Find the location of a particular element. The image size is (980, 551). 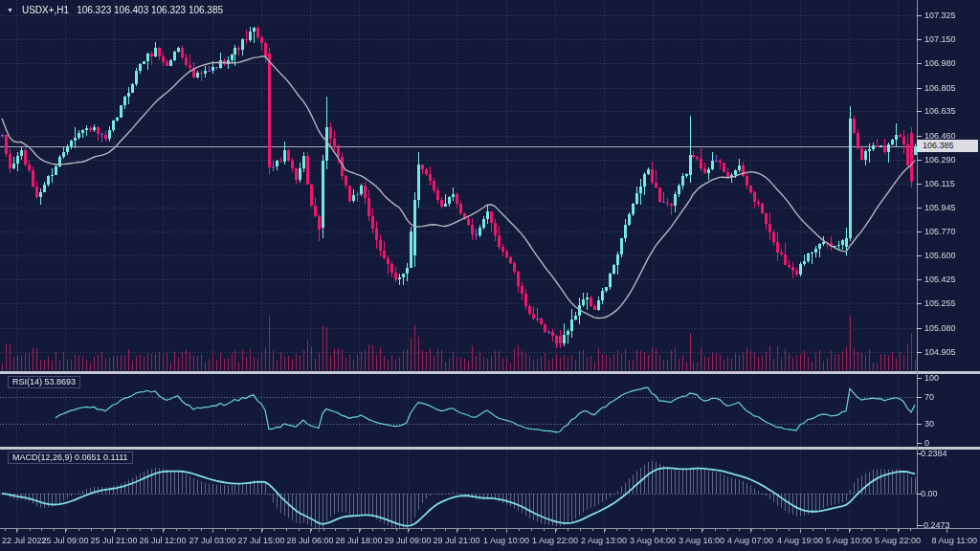

current-price-badge: 106.385 is located at coordinates (947, 145).